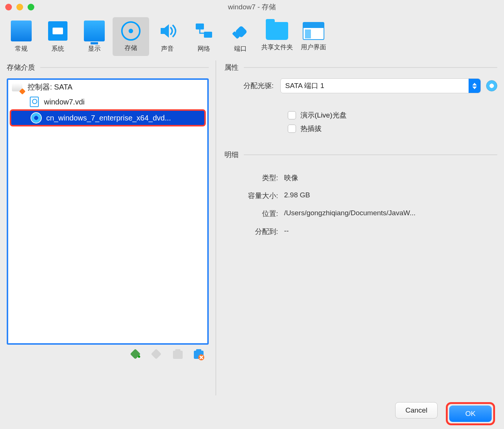 The image size is (504, 429). I want to click on detail-size-value: 2.98 GB, so click(391, 196).